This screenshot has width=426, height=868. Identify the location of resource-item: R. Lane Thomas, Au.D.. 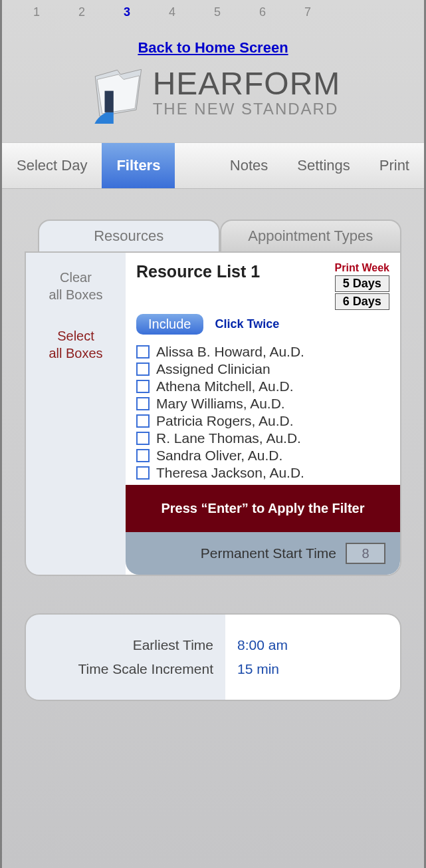
(263, 438).